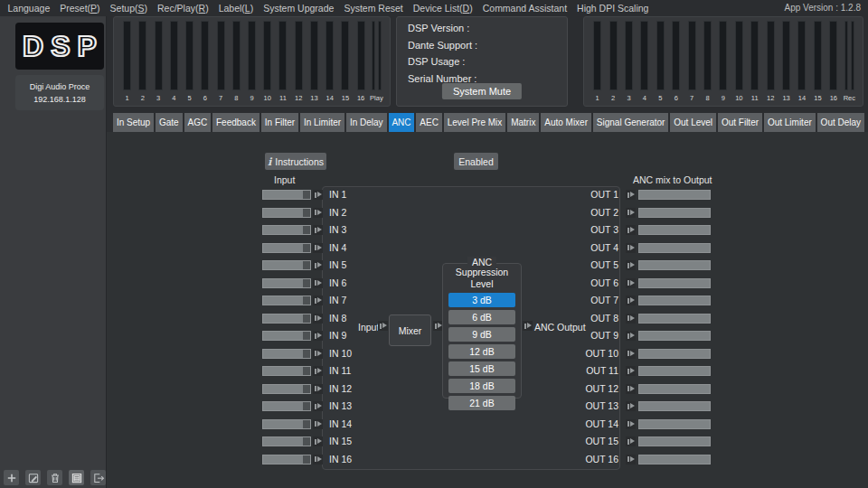  I want to click on menu-item: Label(L), so click(236, 8).